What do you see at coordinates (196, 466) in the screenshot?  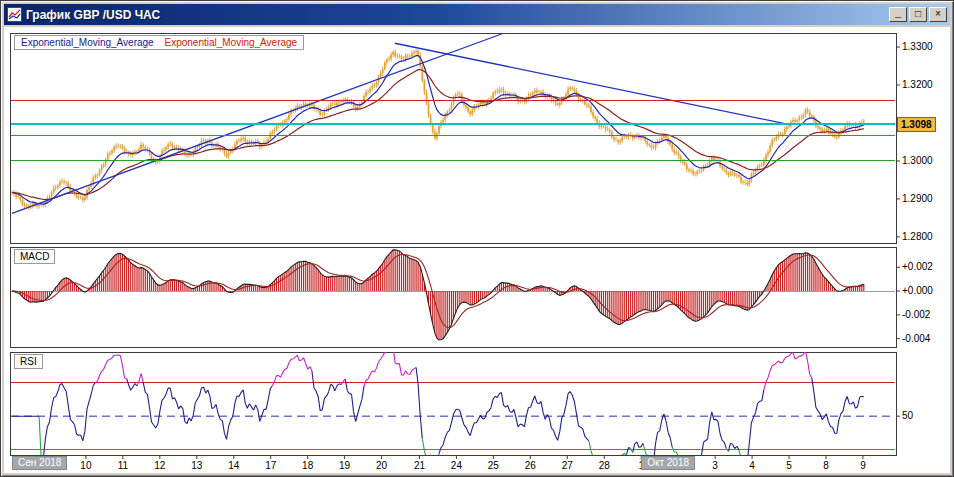 I see `x-axis-day-label: 13` at bounding box center [196, 466].